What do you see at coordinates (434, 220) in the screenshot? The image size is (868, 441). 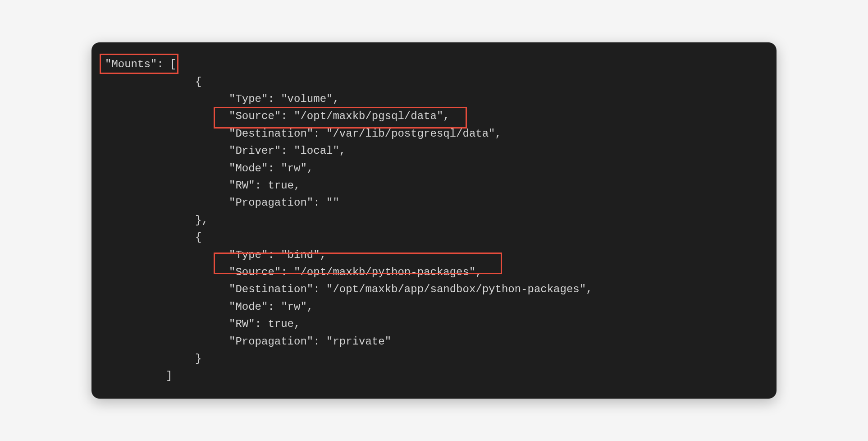 I see `code-line-close-brace-1: },` at bounding box center [434, 220].